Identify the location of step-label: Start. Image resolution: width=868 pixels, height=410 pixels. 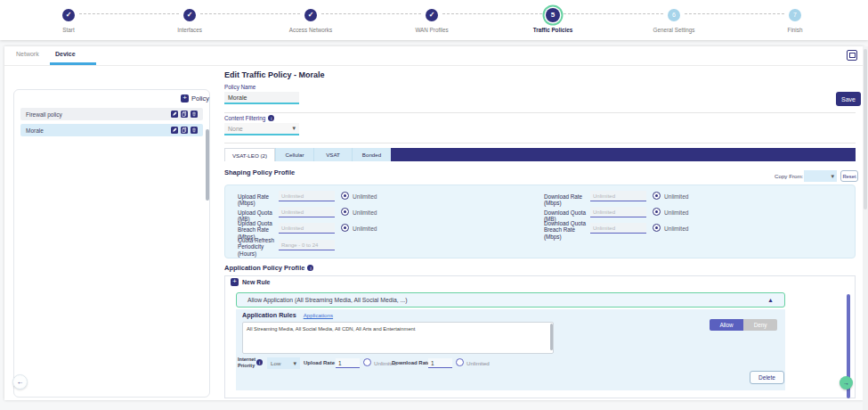
(69, 30).